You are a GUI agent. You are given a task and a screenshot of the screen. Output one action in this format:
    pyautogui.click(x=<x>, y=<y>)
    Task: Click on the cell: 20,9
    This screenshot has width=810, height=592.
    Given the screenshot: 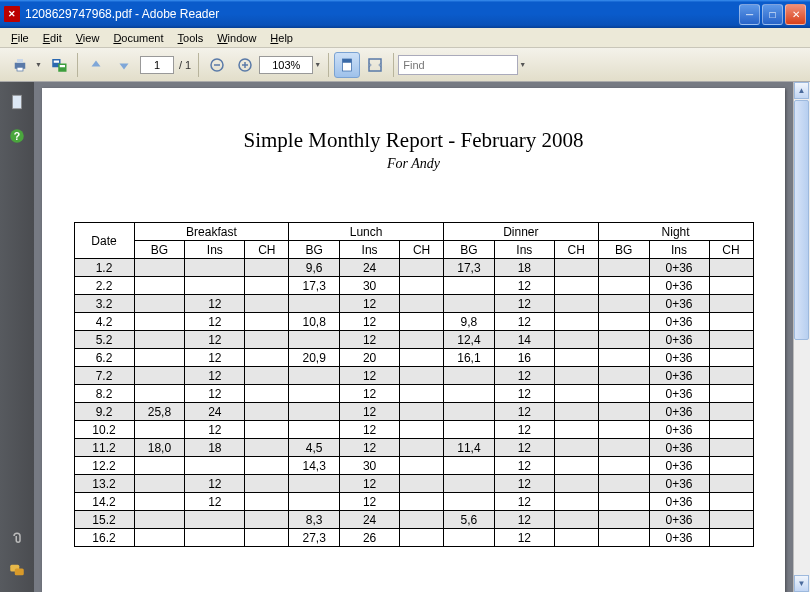 What is the action you would take?
    pyautogui.click(x=314, y=358)
    